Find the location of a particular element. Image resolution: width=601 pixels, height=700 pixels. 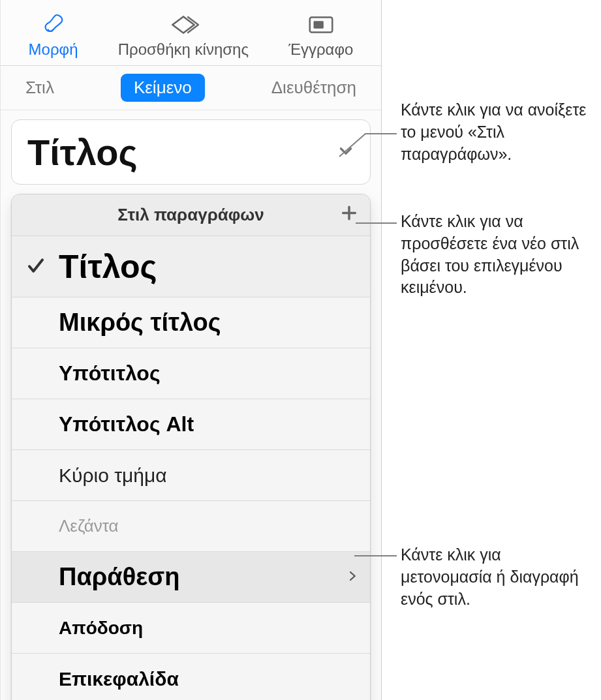

callout-open-menu: Κάντε κλικ για να ανοίξετε το μενού «Στι… is located at coordinates (499, 132).